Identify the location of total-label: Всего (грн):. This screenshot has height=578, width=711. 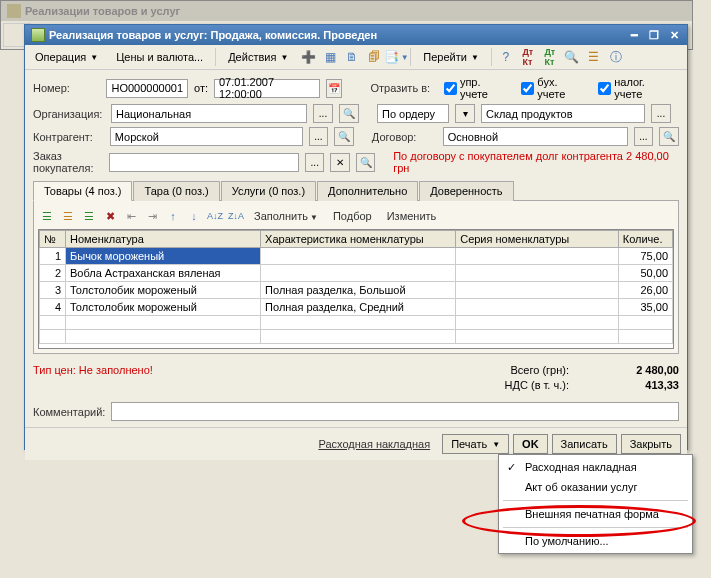
(540, 370).